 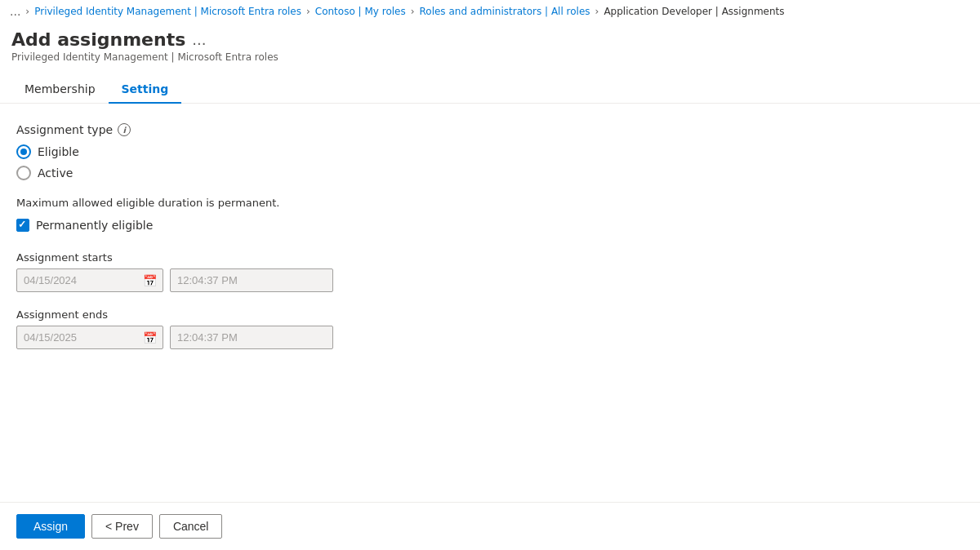 I want to click on page-subtitle: Privileged Identity Management | Microso…, so click(x=490, y=57).